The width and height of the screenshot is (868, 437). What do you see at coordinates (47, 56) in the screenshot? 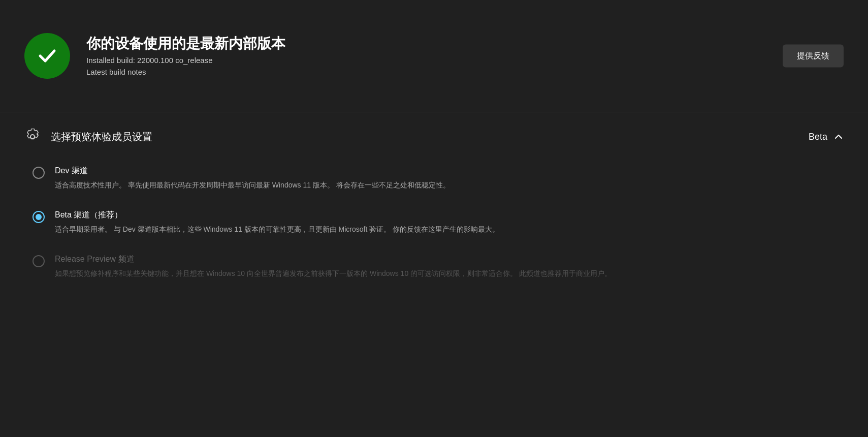
I see `check-icon` at bounding box center [47, 56].